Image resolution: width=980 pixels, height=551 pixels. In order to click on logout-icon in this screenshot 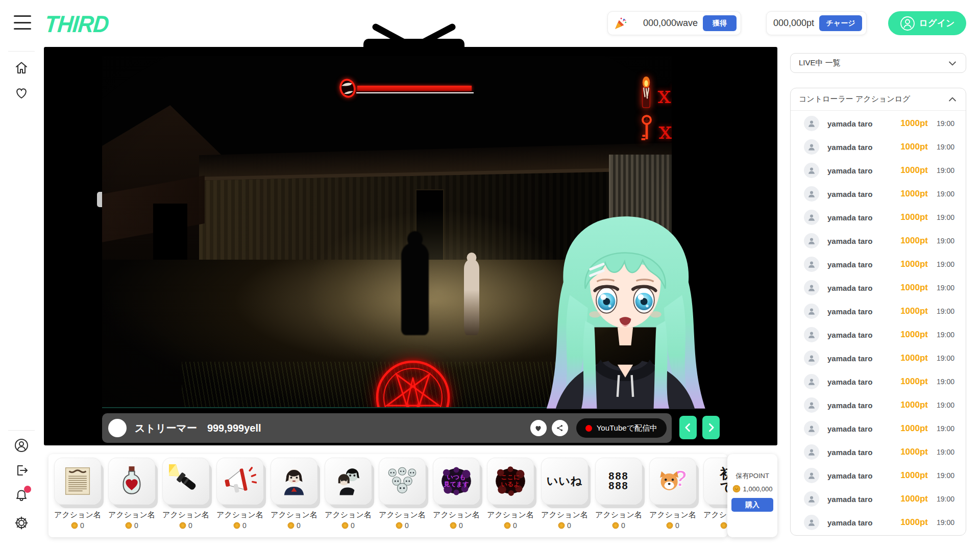, I will do `click(21, 470)`.